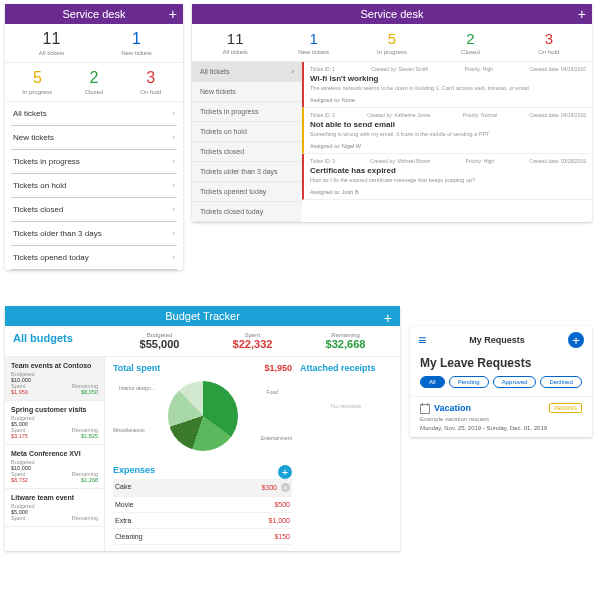 This screenshot has height=600, width=600. I want to click on sidebar-category: Tickets older than 3 days, so click(247, 172).